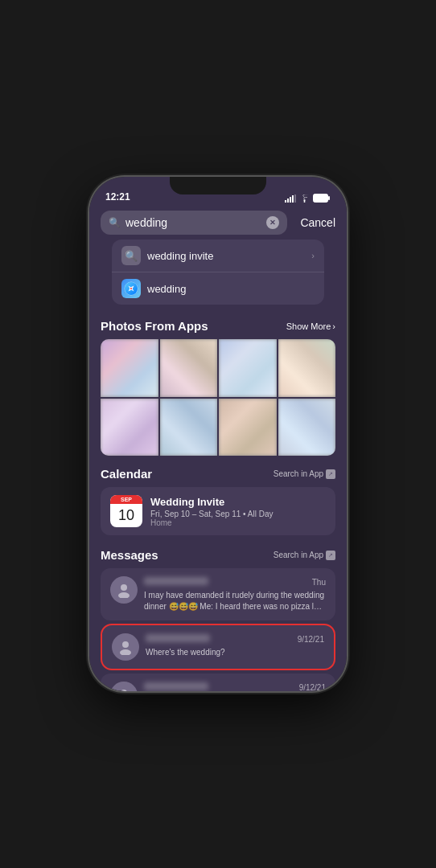 Image resolution: width=436 pixels, height=868 pixels. Describe the element at coordinates (235, 601) in the screenshot. I see `message-preview-0: I may have demanded it rudely during the…` at that location.